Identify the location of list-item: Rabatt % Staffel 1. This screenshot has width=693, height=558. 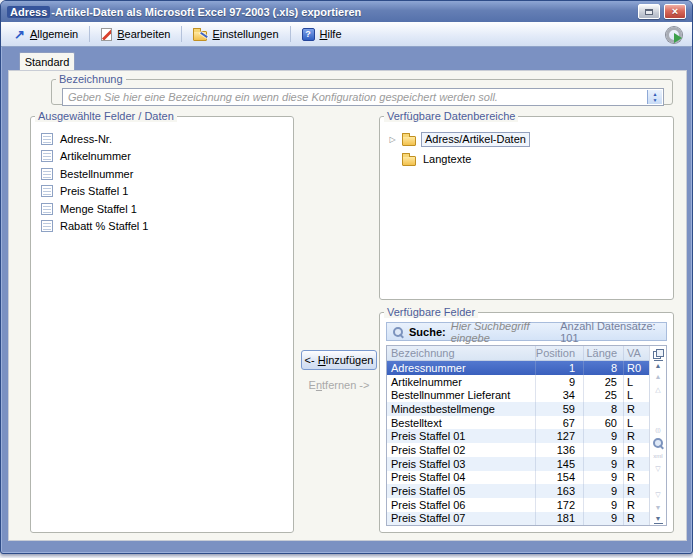
(167, 227).